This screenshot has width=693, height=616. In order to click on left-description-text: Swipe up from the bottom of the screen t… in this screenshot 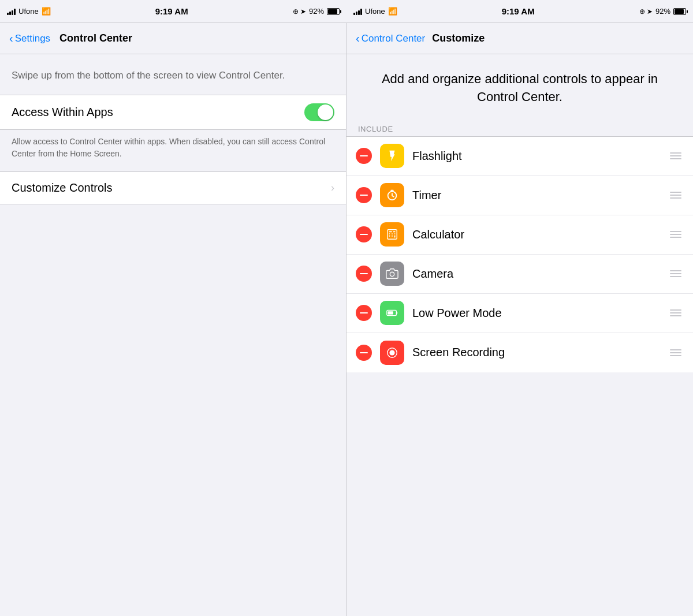, I will do `click(173, 76)`.